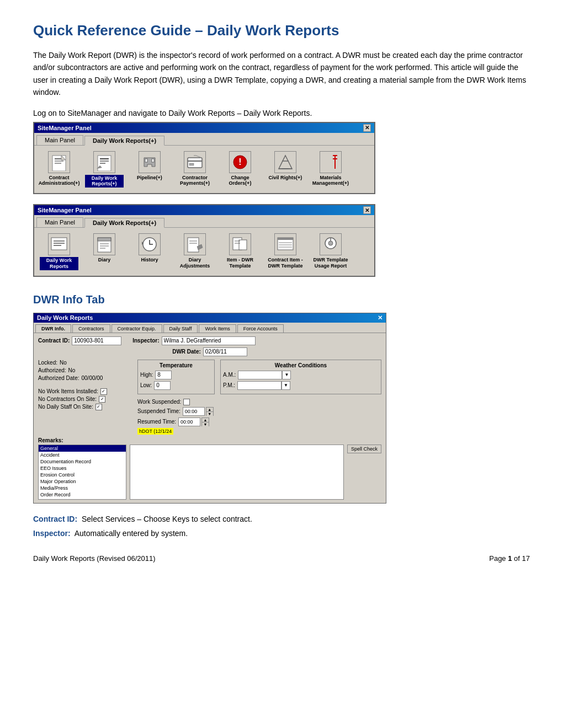 Image resolution: width=563 pixels, height=728 pixels. What do you see at coordinates (53, 329) in the screenshot?
I see `dwr-tab-info: DWR Info.` at bounding box center [53, 329].